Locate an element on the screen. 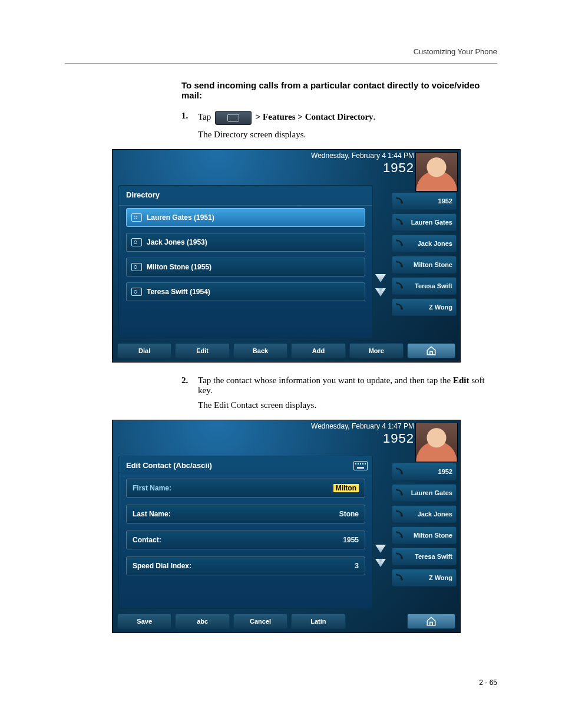 The width and height of the screenshot is (562, 728). softkey-edit: Edit is located at coordinates (202, 351).